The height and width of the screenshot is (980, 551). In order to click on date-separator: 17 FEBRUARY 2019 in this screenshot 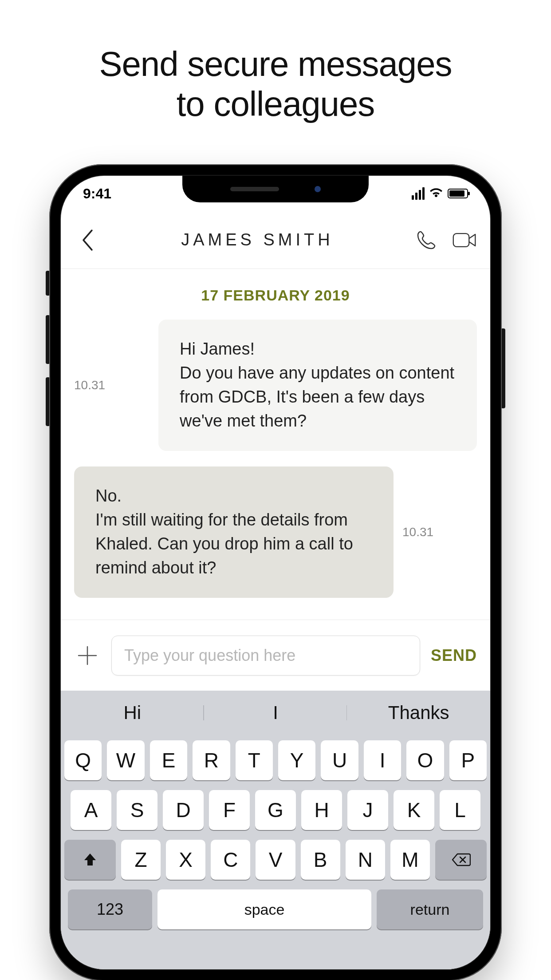, I will do `click(276, 296)`.